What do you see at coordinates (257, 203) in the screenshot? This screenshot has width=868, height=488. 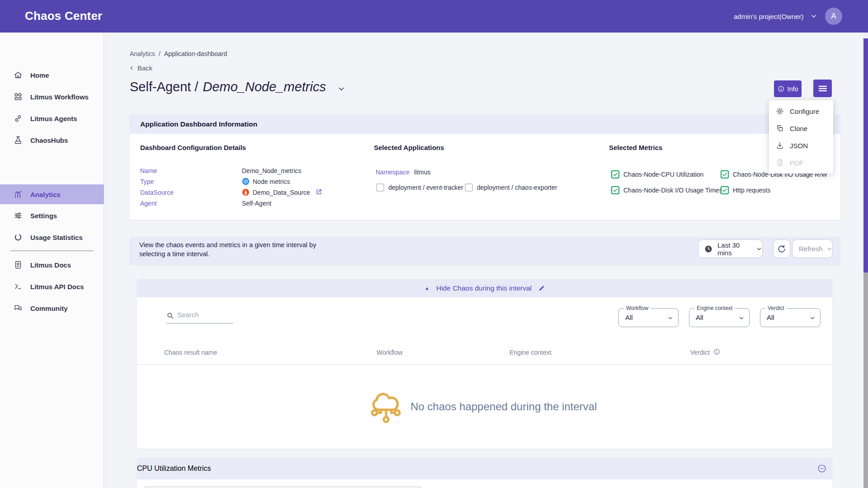 I see `config-agent-value: Self-Agent` at bounding box center [257, 203].